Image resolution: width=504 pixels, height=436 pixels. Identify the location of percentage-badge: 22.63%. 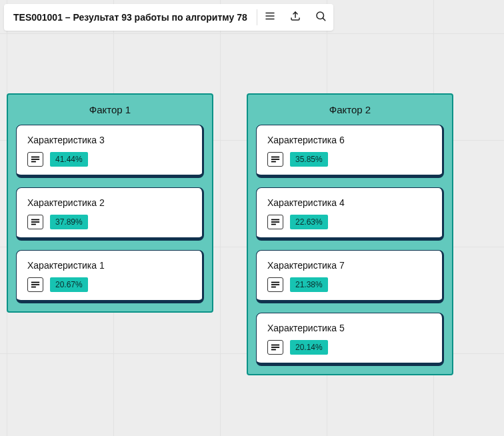
(309, 222).